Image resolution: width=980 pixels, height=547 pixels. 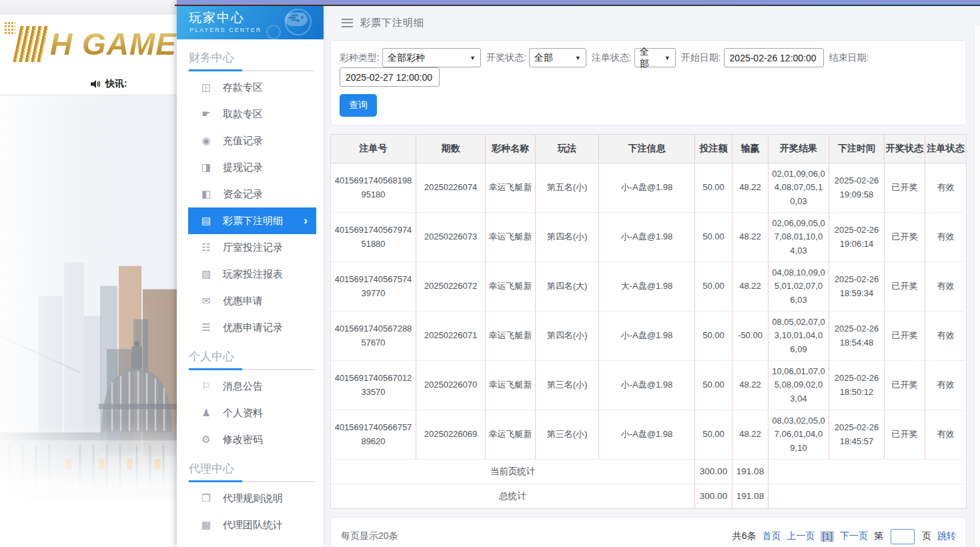 I want to click on sidebar-item-label: 彩票下注明细, so click(x=253, y=221).